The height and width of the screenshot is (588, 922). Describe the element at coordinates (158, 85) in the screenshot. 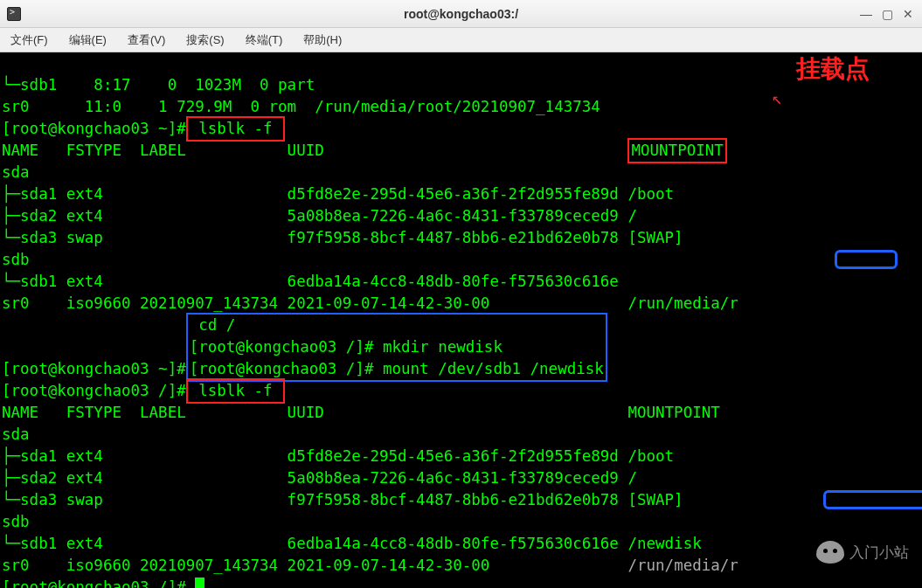

I see `output-line: └─sdb1 8:17 0 1023M 0 part` at that location.